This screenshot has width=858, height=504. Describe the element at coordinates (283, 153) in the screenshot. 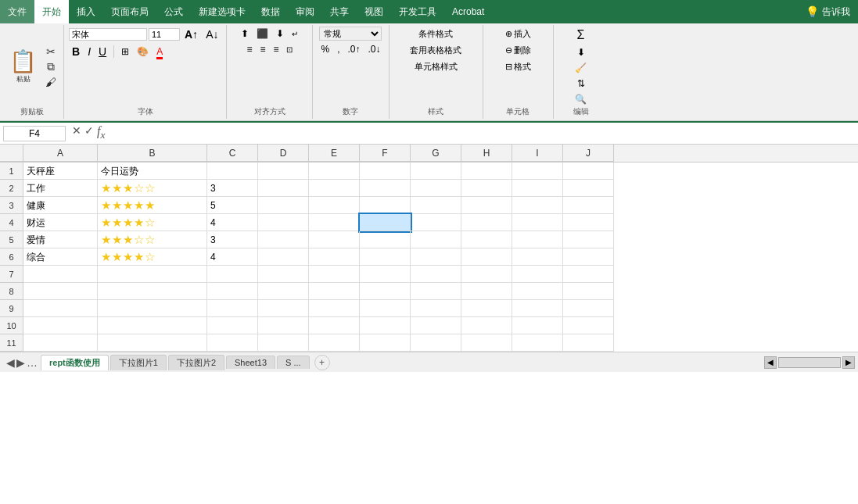

I see `col-header-D: D` at that location.